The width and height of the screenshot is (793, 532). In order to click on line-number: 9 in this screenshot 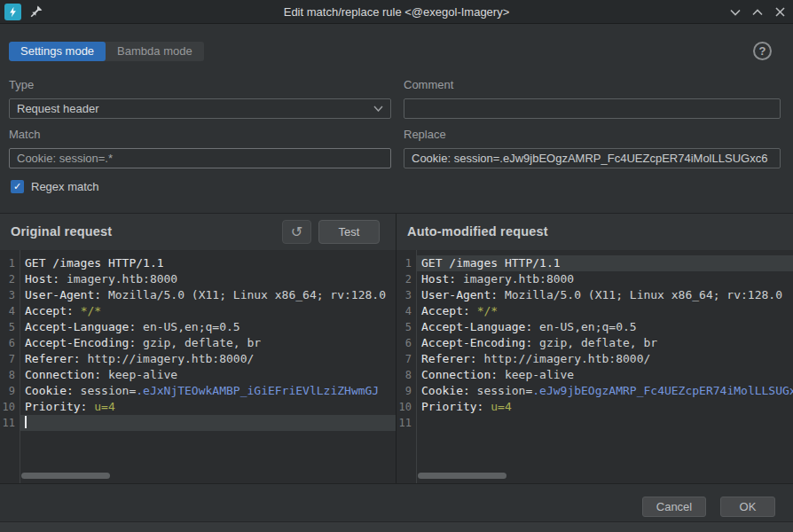, I will do `click(10, 391)`.